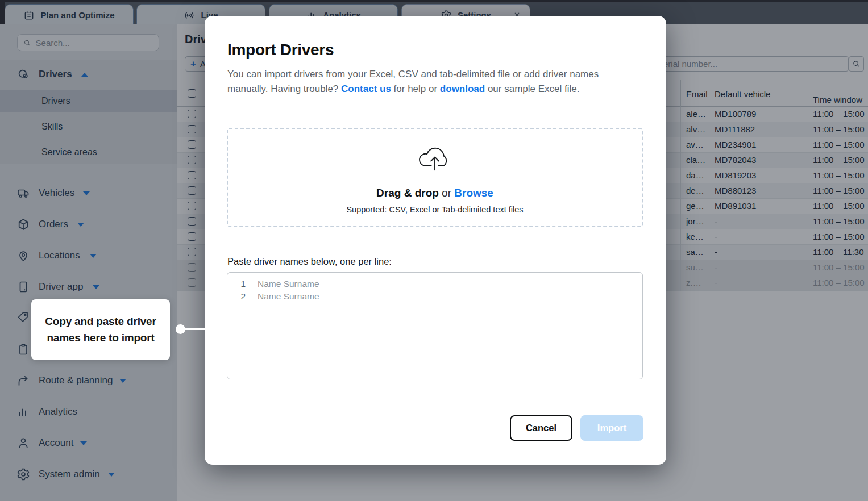 This screenshot has width=868, height=501. What do you see at coordinates (435, 177) in the screenshot?
I see `file-dropzone: Drag & drop or Browse Supported: CSV, Ex…` at bounding box center [435, 177].